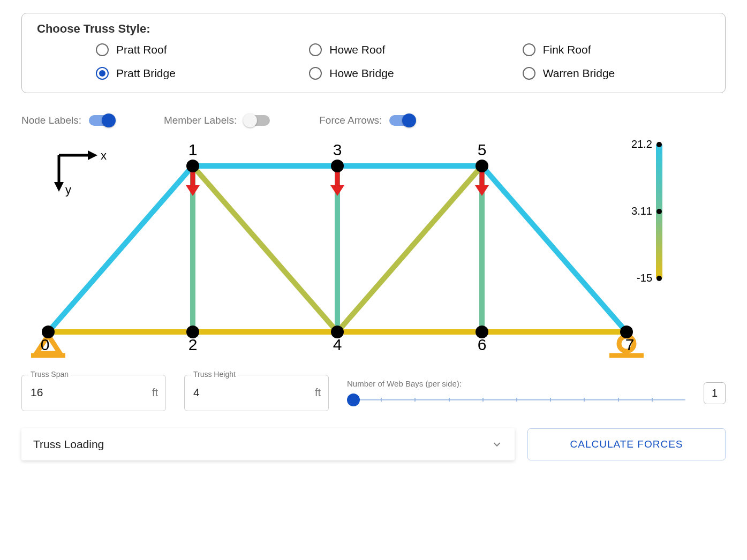 The width and height of the screenshot is (747, 560). Describe the element at coordinates (714, 393) in the screenshot. I see `web-bays-value: 1` at that location.